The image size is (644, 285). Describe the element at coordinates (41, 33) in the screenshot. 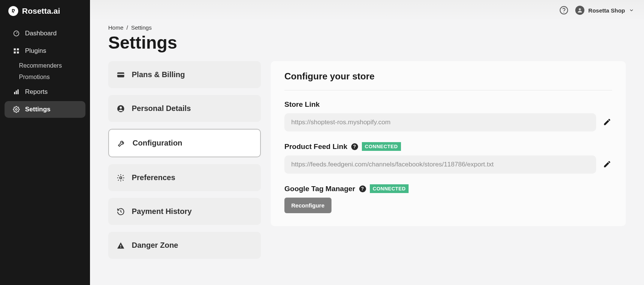

I see `sidebar-item-label: Dashboard` at that location.